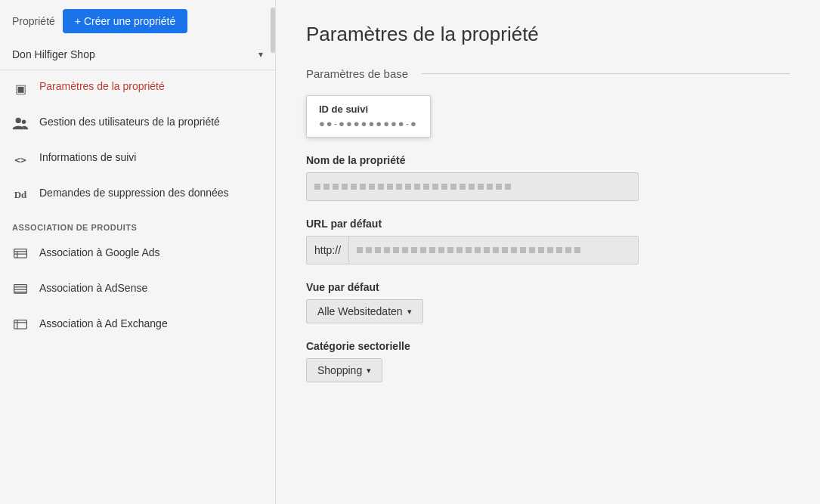 The height and width of the screenshot is (504, 820). What do you see at coordinates (20, 255) in the screenshot?
I see `google-ads-icon` at bounding box center [20, 255].